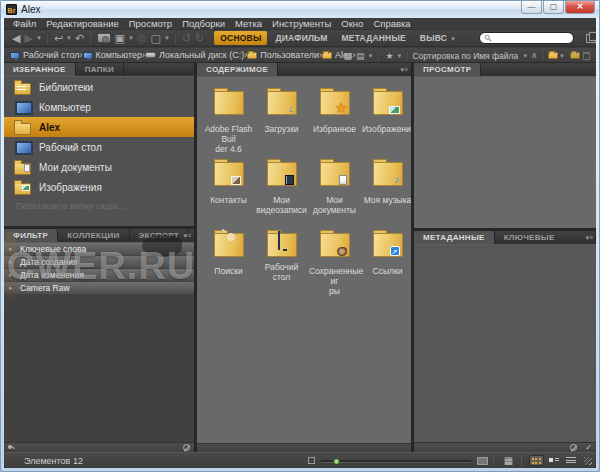  I want to click on filter-row-Дата создания: Дата создания, so click(99, 262).